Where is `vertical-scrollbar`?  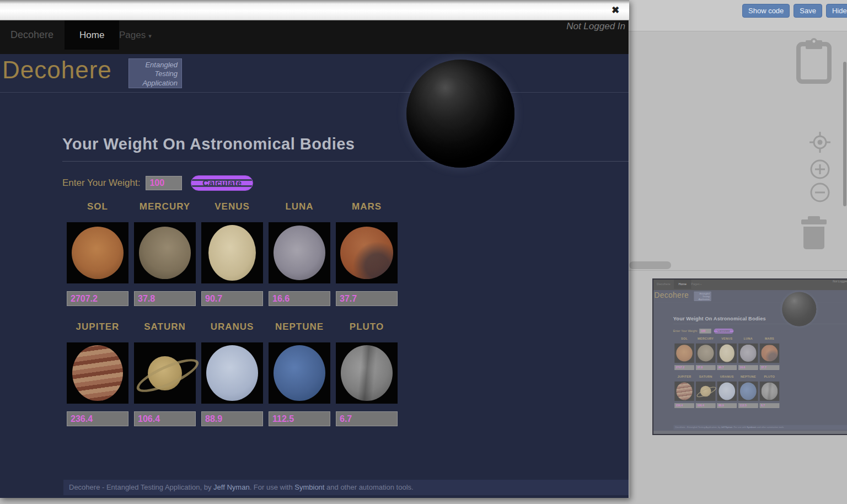 vertical-scrollbar is located at coordinates (845, 134).